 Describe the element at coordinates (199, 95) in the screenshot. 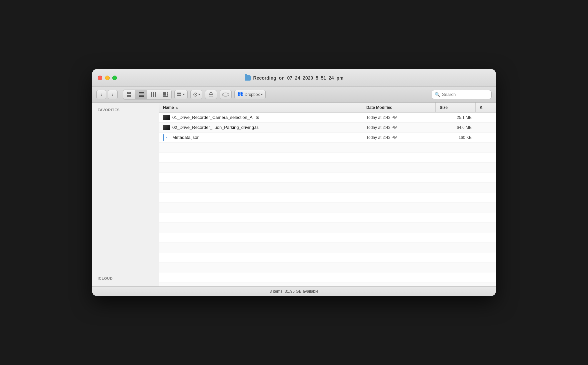

I see `action-chevron-icon: ▾` at that location.